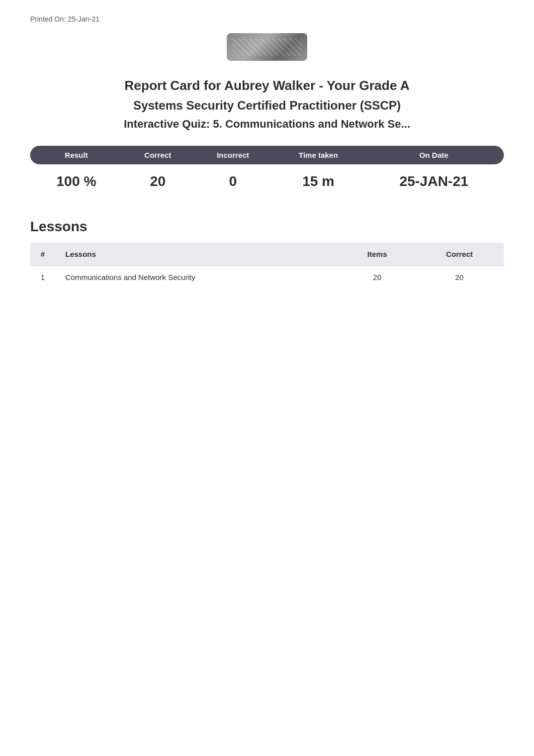 The image size is (534, 756). I want to click on summary-header-row: Result Correct Incorrect Time taken On D…, so click(267, 155).